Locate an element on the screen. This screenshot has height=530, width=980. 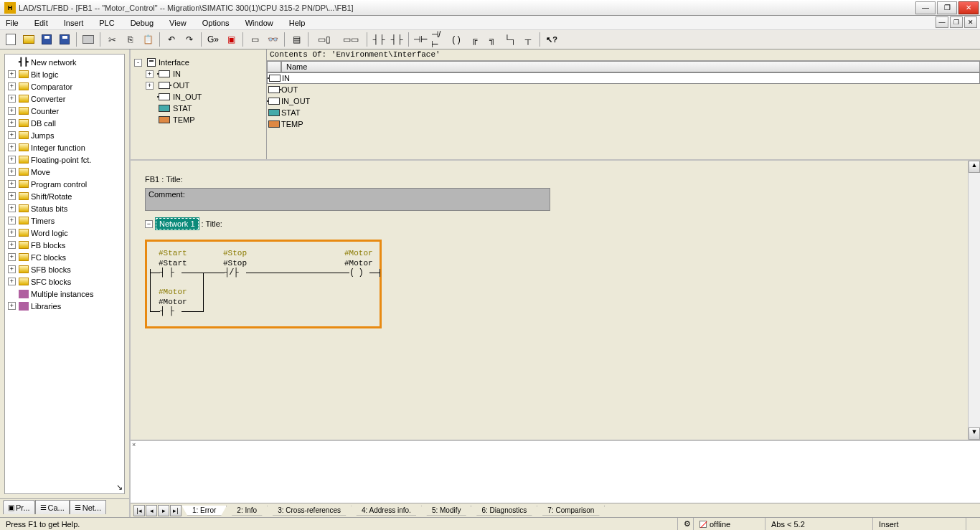
detail-button: ▭▭ is located at coordinates (351, 39).